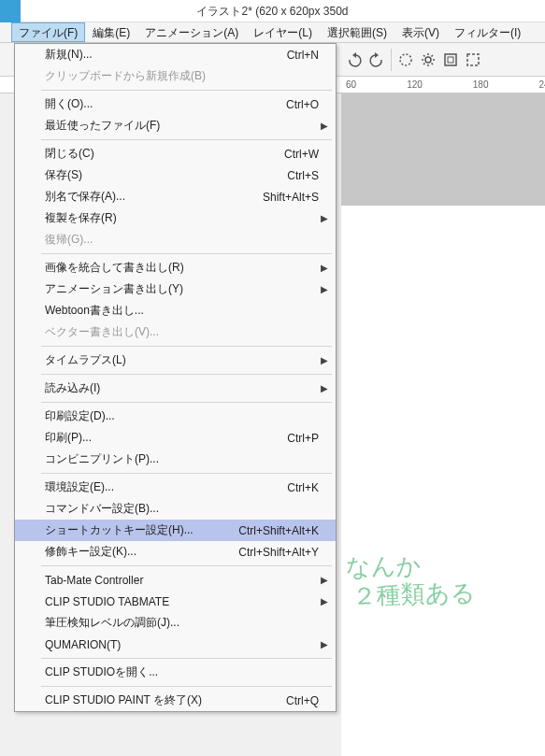 This screenshot has width=545, height=756. I want to click on menu-item-qumarion: QUMARION(T)▶, so click(176, 645).